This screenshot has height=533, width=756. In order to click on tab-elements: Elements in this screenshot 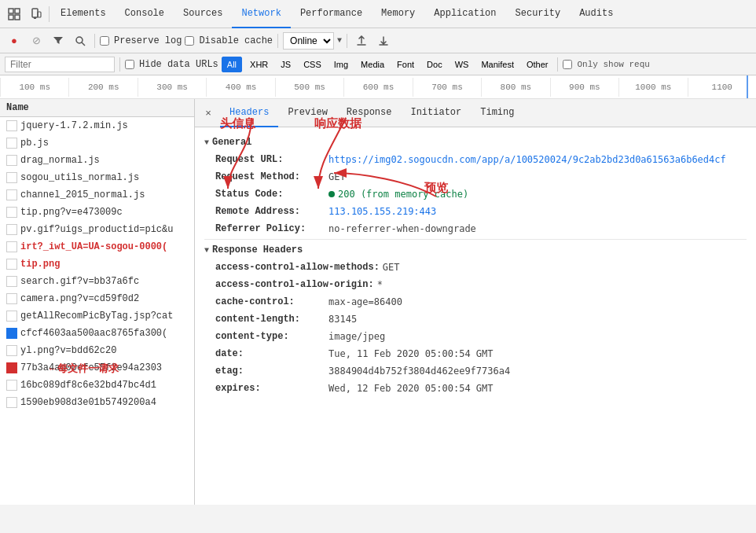, I will do `click(83, 14)`.